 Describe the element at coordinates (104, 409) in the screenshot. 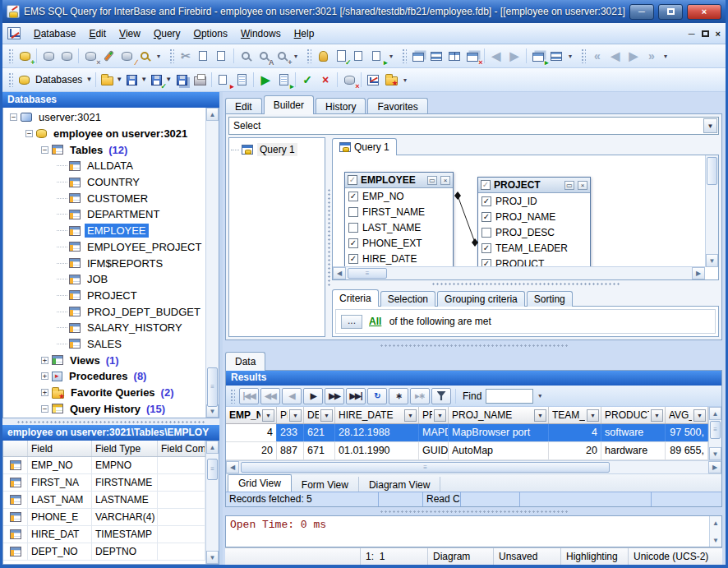

I see `tree-item-query-history: −Query History(15)` at that location.